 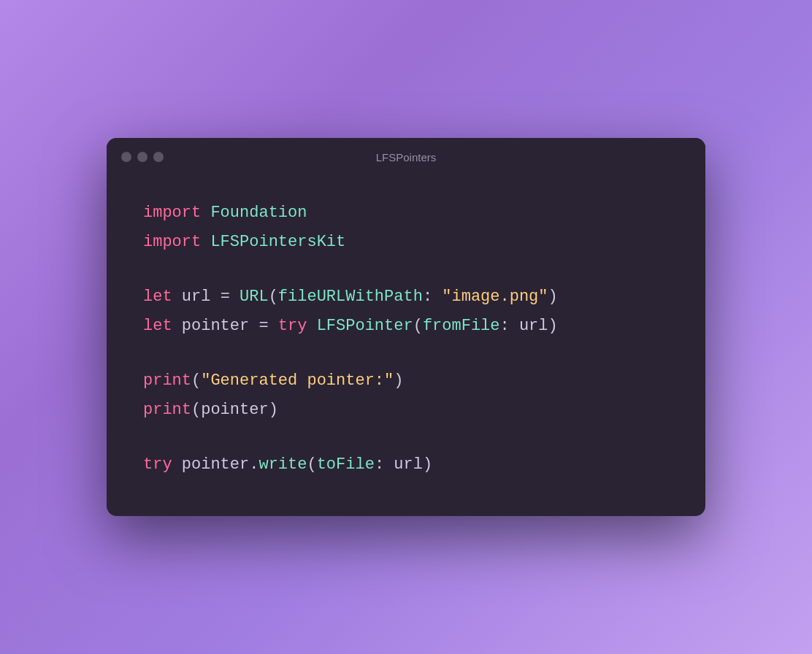 I want to click on minimize-button, so click(x=142, y=157).